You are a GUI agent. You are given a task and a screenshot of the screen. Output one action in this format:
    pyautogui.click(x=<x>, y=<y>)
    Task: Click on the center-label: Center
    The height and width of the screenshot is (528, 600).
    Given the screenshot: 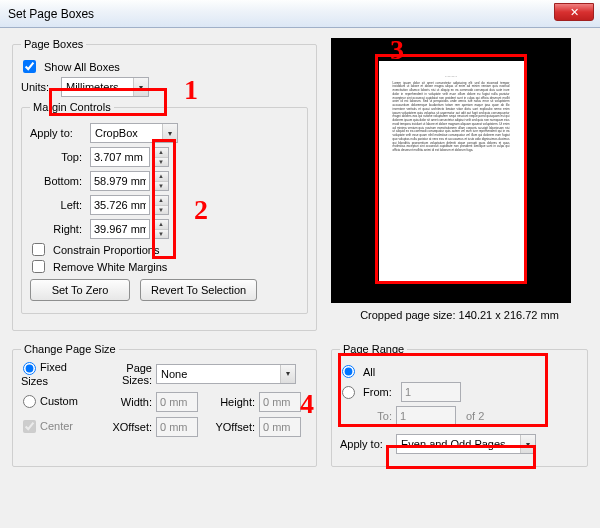 What is the action you would take?
    pyautogui.click(x=56, y=426)
    